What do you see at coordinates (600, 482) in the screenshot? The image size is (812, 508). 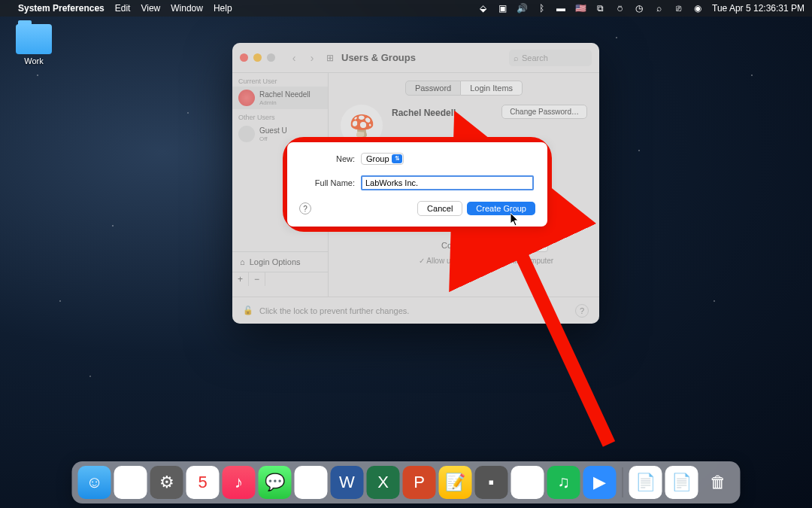 I see `dock-zoom: ▶` at bounding box center [600, 482].